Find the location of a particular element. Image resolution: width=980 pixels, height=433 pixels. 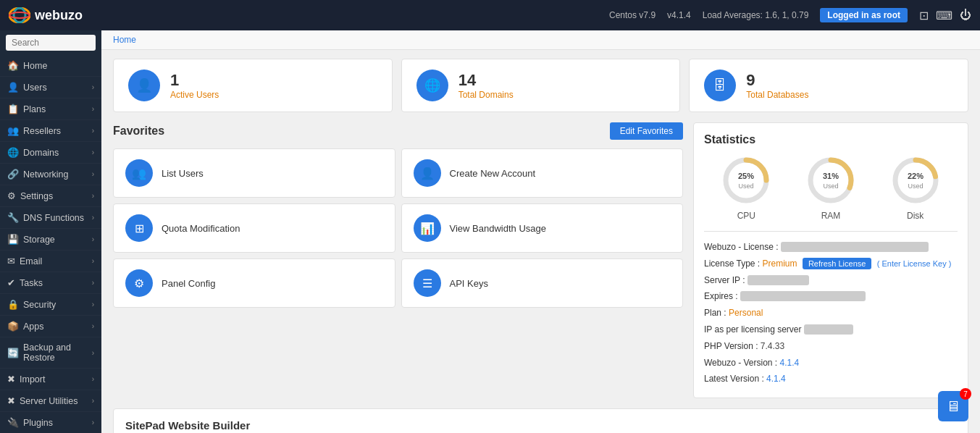

sidebar-item-email: ✉ Email › is located at coordinates (51, 261).